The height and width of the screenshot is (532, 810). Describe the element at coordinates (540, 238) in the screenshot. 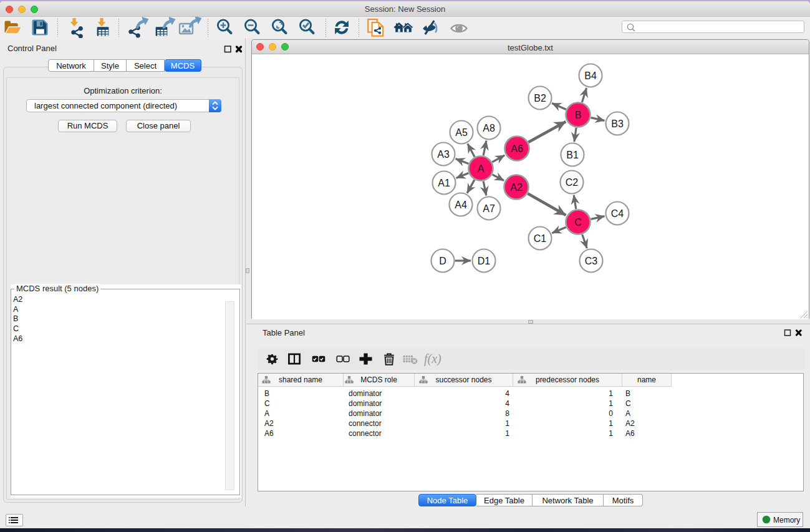

I see `svg-text: C1` at that location.